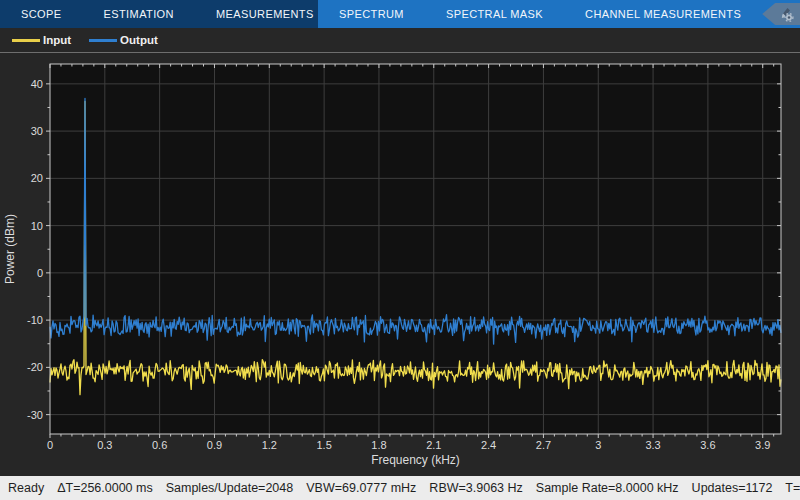 The image size is (800, 500). I want to click on tab-spectral-mask: SPECTRAL MASK, so click(494, 14).